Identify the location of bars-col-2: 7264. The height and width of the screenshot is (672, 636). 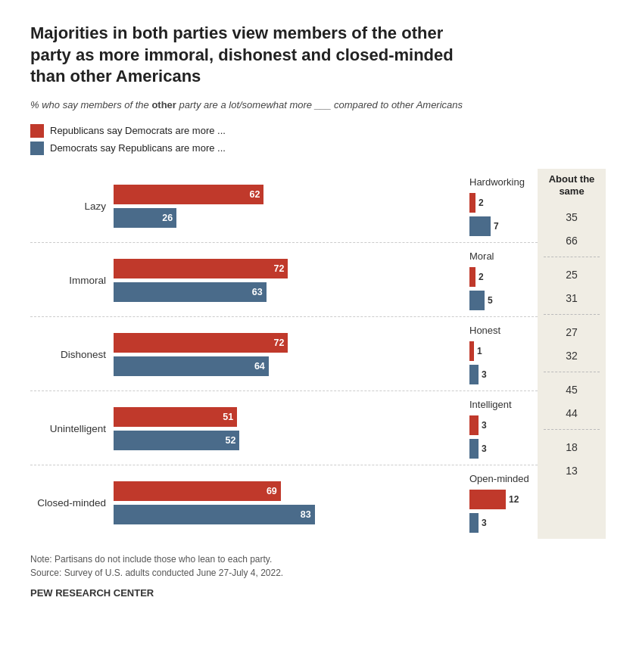
(288, 354).